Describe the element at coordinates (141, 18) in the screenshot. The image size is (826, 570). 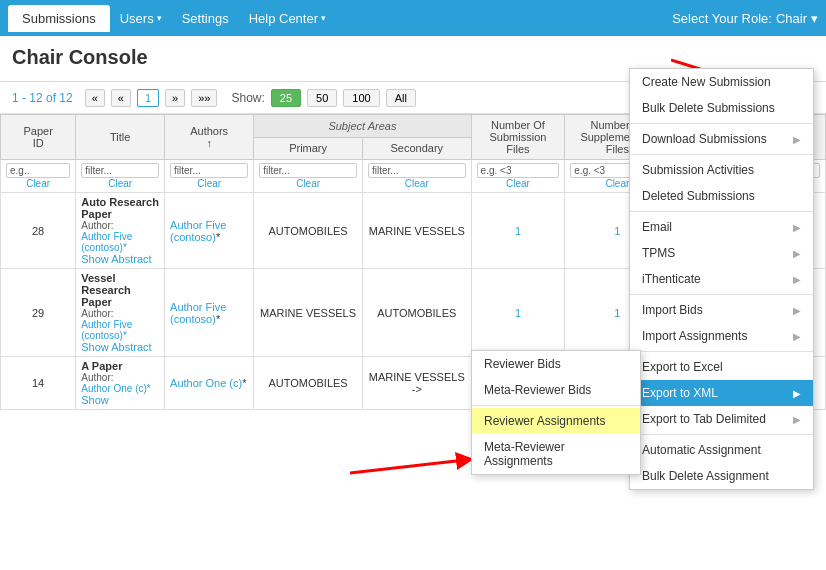
I see `nav-tab-users: Users ▾` at that location.